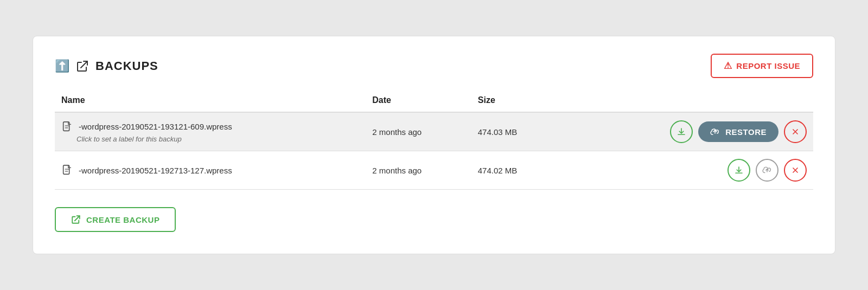  Describe the element at coordinates (687, 170) in the screenshot. I see `actions-cell` at that location.